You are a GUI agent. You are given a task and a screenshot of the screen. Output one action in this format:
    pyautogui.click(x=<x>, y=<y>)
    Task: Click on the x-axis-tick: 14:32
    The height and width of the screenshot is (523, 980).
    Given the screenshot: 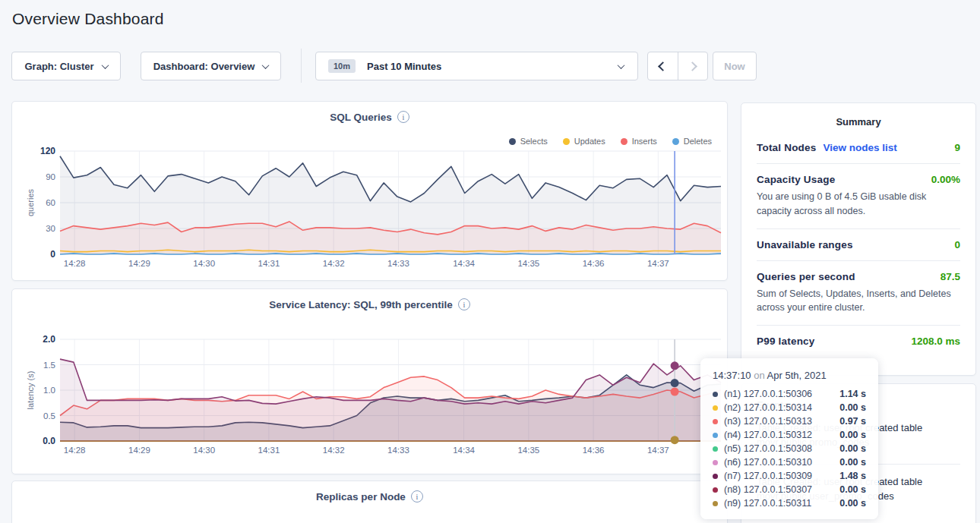 What is the action you would take?
    pyautogui.click(x=334, y=450)
    